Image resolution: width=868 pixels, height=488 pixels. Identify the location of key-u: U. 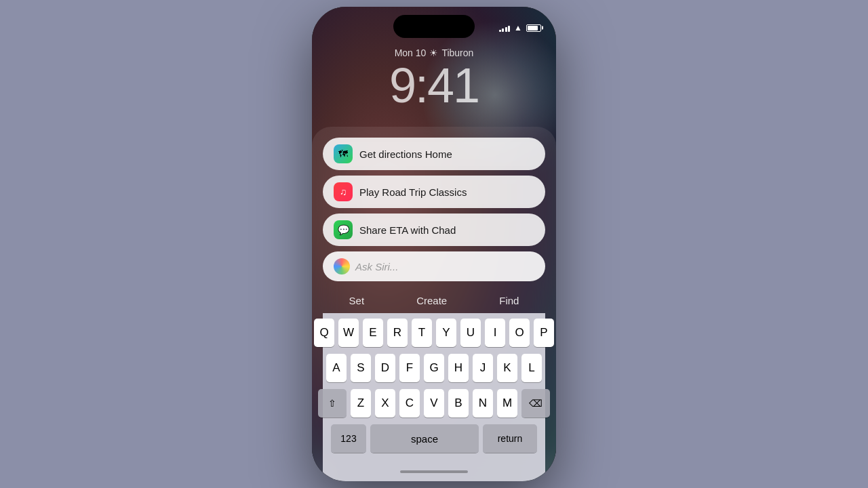
(471, 333).